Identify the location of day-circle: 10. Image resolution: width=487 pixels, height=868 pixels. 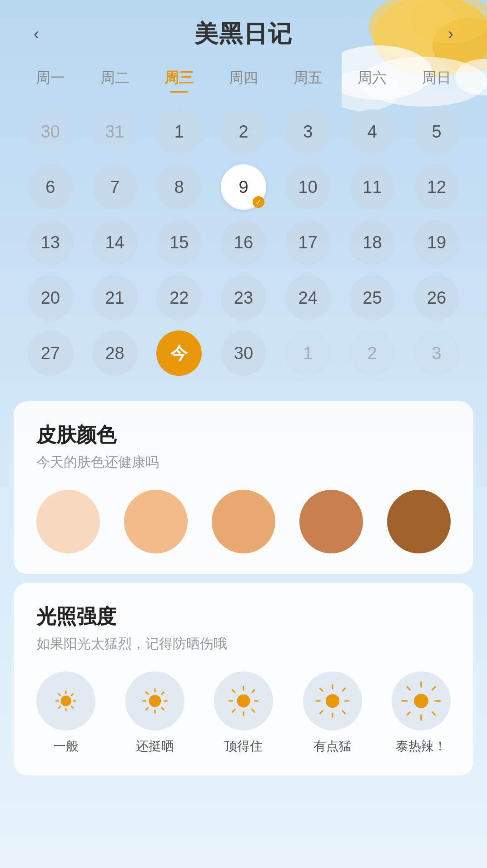
(308, 187).